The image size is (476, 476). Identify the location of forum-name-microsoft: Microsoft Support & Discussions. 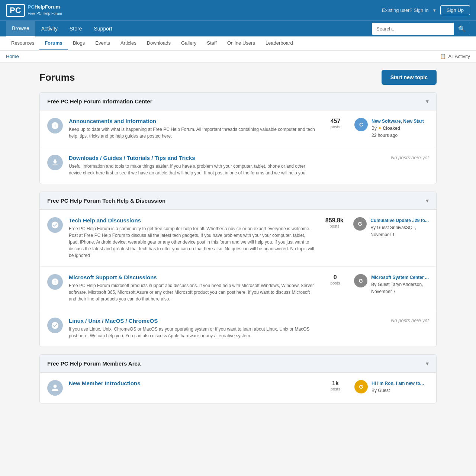
(193, 277).